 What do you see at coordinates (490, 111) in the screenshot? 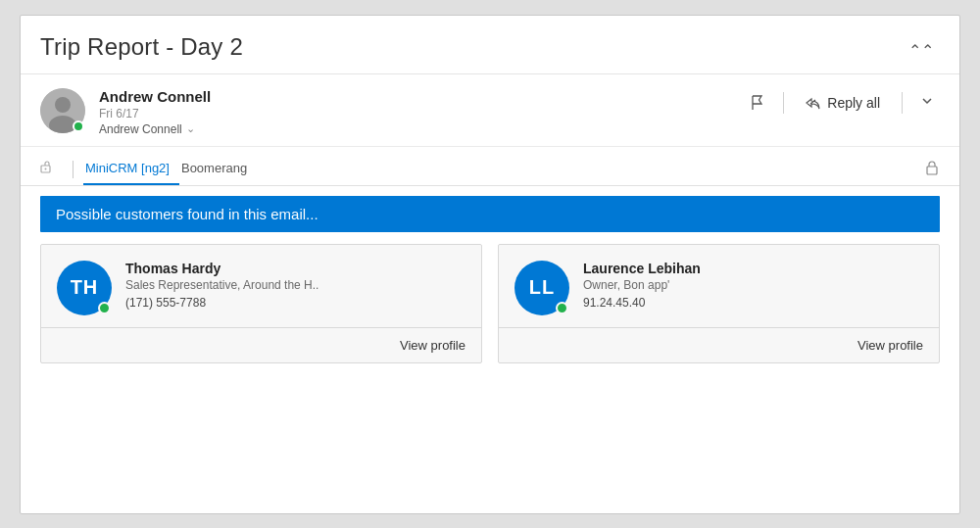
I see `sender-row: Andrew Connell Fri 6/17 Andrew Connell ⌄` at bounding box center [490, 111].